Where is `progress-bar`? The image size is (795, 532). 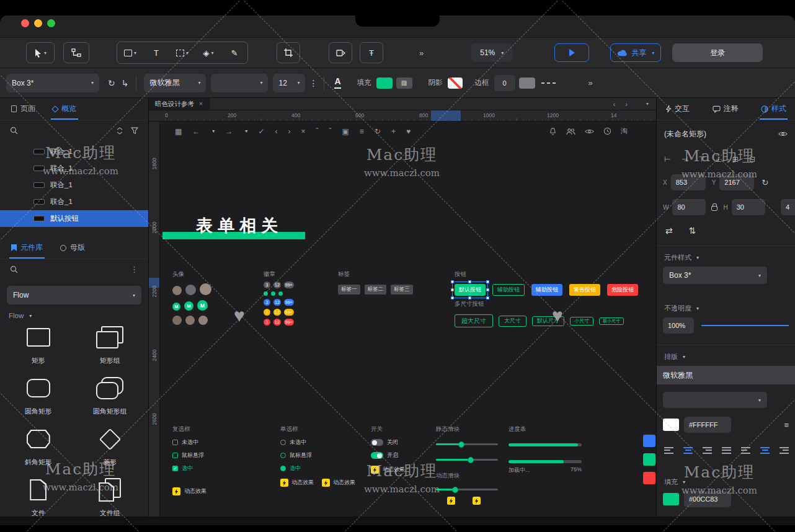 progress-bar is located at coordinates (545, 445).